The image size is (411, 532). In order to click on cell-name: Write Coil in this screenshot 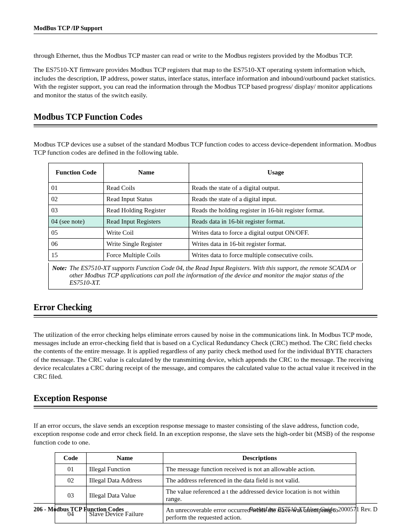, I will do `click(146, 233)`.